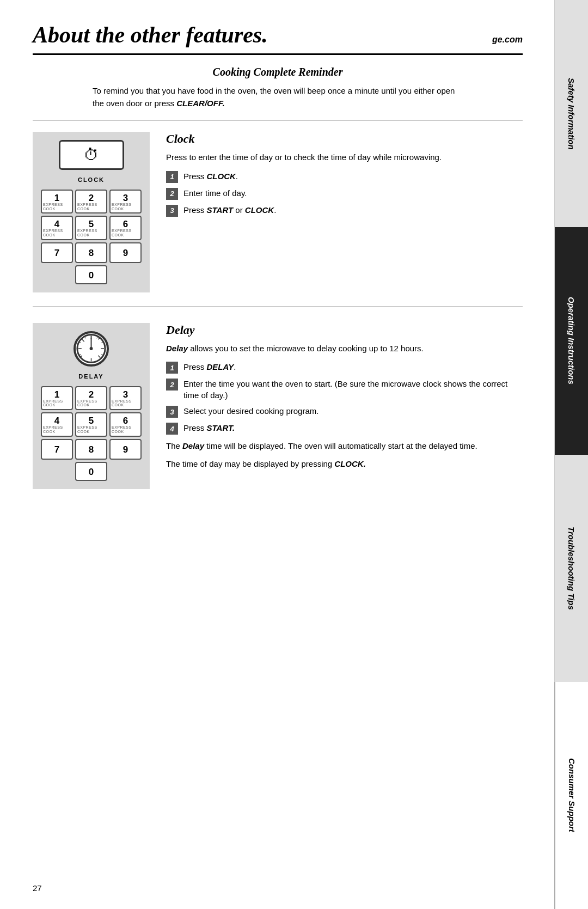 Image resolution: width=588 pixels, height=909 pixels. I want to click on clock-key-9: 9, so click(125, 253).